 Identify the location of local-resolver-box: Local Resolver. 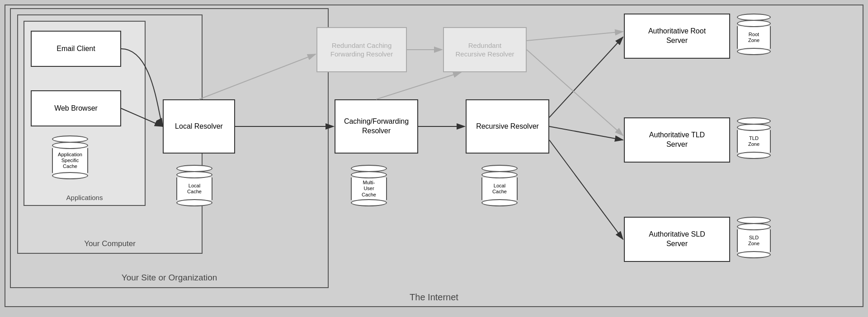
(199, 126).